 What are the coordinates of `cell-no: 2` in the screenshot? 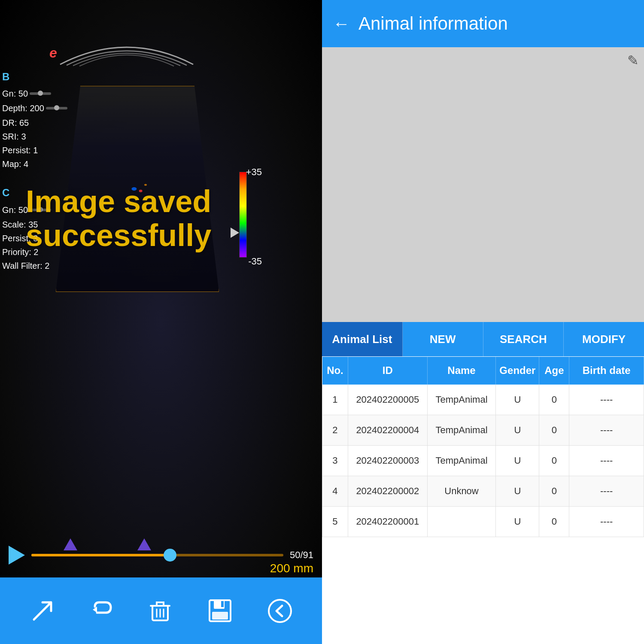 It's located at (335, 430).